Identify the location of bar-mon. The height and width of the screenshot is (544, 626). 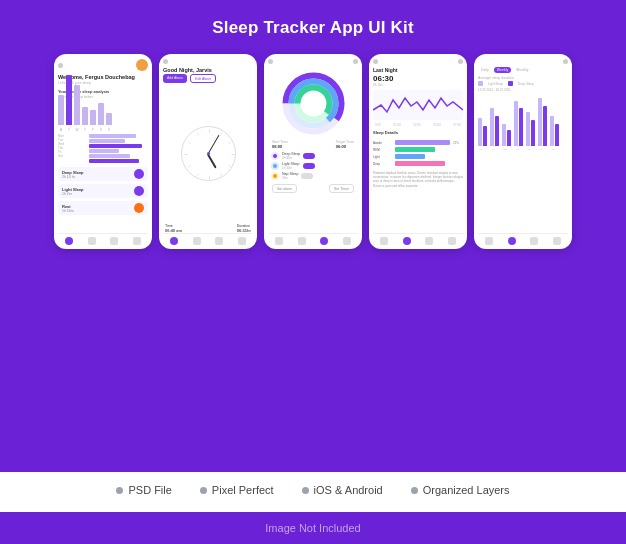
(61, 110).